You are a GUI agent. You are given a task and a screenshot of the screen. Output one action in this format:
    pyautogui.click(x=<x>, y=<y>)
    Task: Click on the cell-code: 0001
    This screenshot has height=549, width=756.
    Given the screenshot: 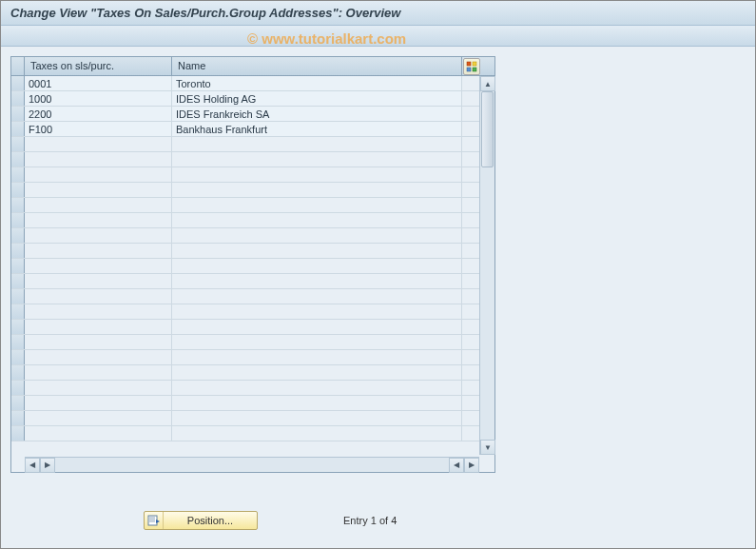 What is the action you would take?
    pyautogui.click(x=99, y=84)
    